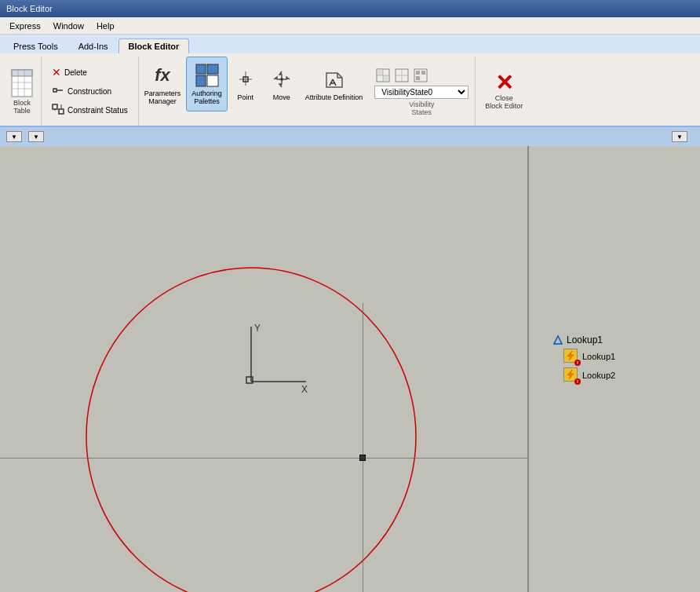  I want to click on expand-button-3: ▼, so click(680, 137).